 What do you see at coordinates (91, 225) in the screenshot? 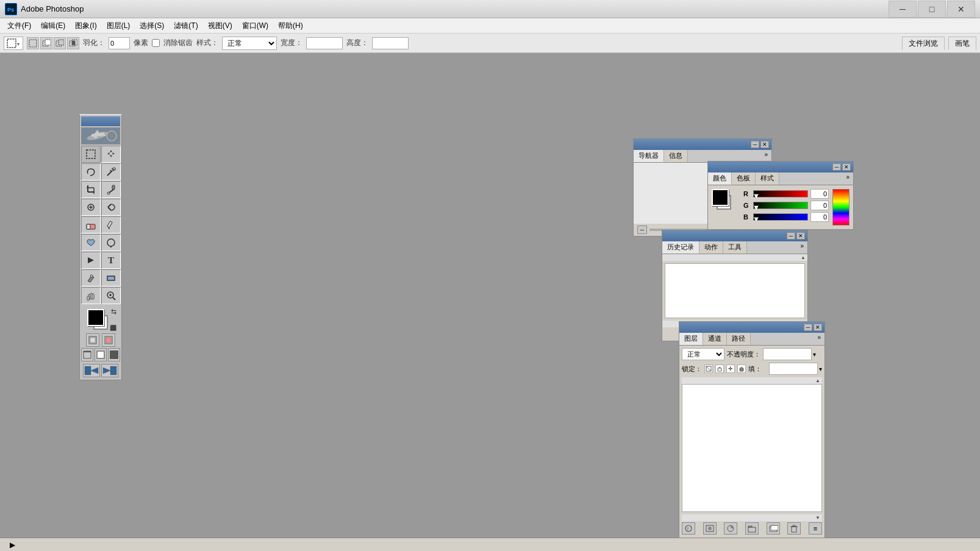
I see `eraser-tool` at bounding box center [91, 225].